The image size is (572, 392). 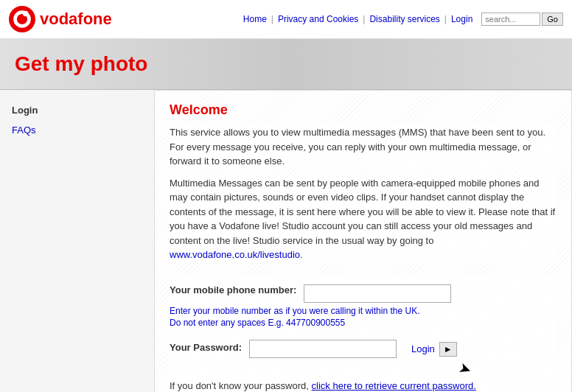 What do you see at coordinates (465, 368) in the screenshot?
I see `cursor-arrow-icon: ➤` at bounding box center [465, 368].